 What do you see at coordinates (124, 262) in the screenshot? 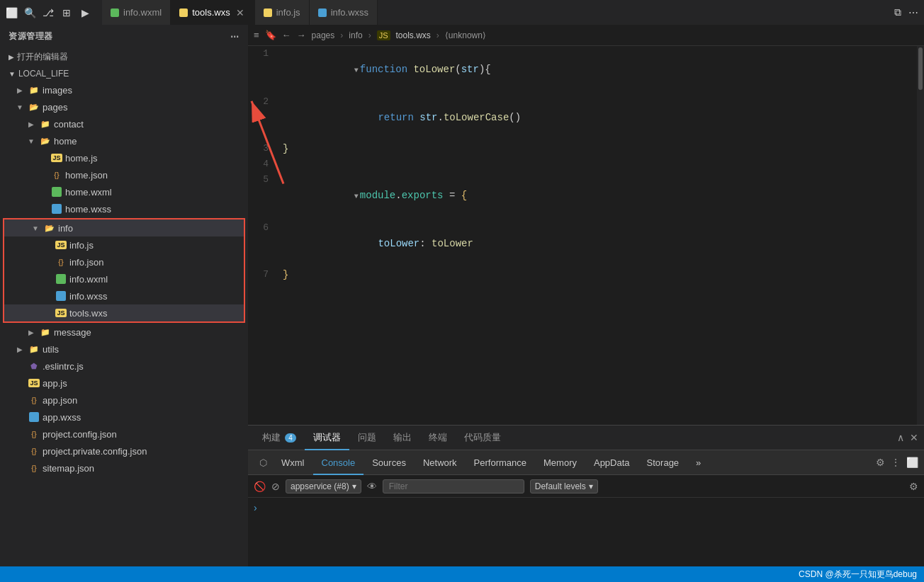
I see `sidebar-item-info-json: {} info.json` at bounding box center [124, 262].